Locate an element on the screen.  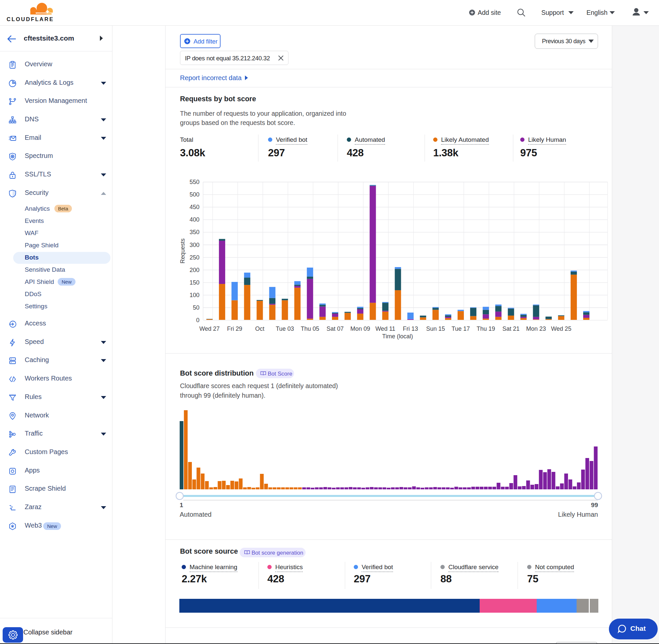
svg-text: Time (local) is located at coordinates (398, 336).